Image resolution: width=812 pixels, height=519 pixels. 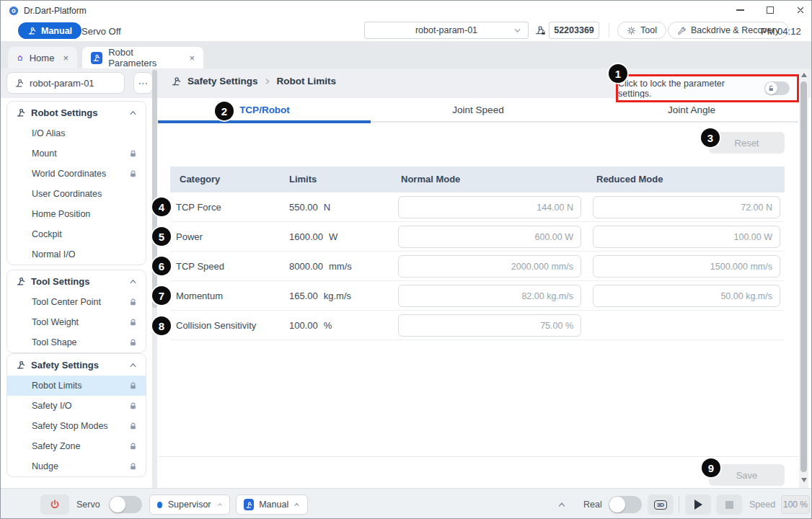 What do you see at coordinates (268, 81) in the screenshot?
I see `breadcrumb-chevron-icon` at bounding box center [268, 81].